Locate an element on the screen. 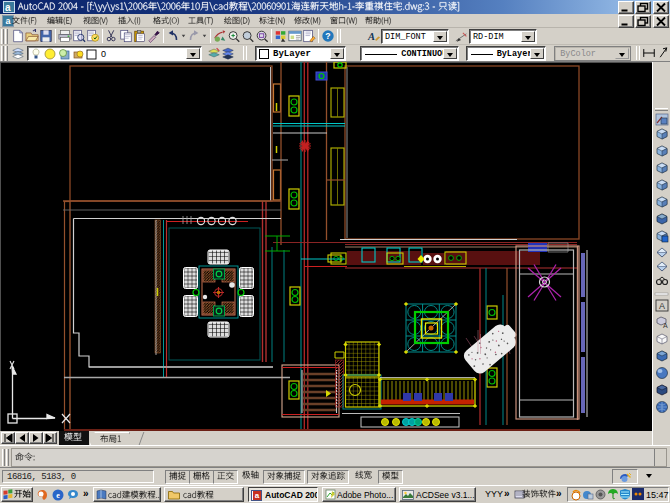 This screenshot has height=503, width=670. svg-text: e is located at coordinates (58, 496).